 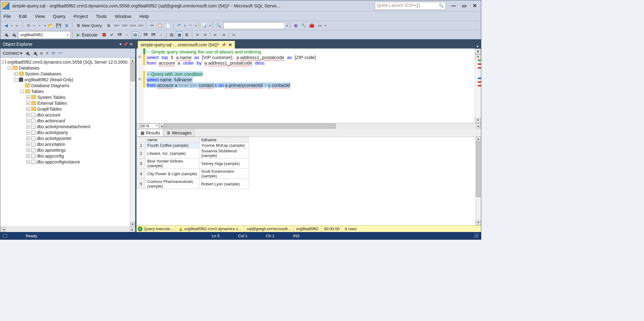 What do you see at coordinates (172, 140) in the screenshot?
I see `column-header-name: name` at bounding box center [172, 140].